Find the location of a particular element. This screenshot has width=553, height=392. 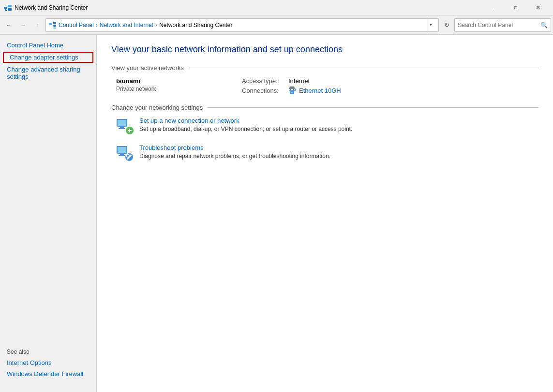

troubleshoot-item: Troubleshoot problems Diagnose and repai… is located at coordinates (325, 153).